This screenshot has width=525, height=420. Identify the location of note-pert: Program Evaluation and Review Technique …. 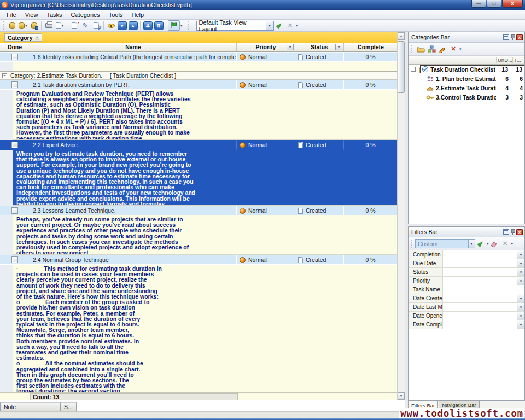
(199, 115).